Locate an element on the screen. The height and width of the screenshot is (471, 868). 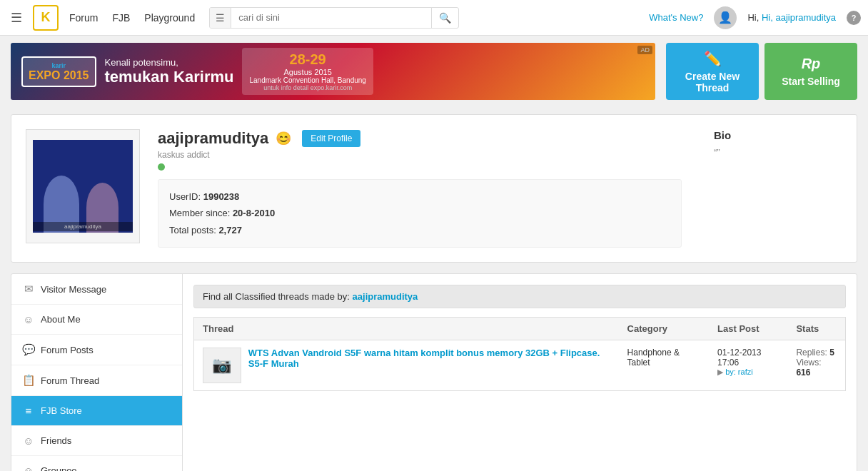
hamburger-button: ☰ is located at coordinates (16, 18).